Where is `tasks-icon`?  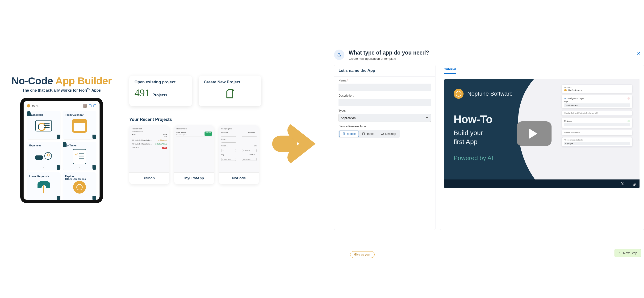
tasks-icon is located at coordinates (80, 157).